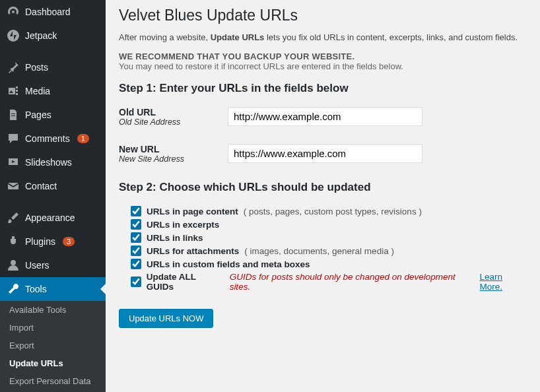 The width and height of the screenshot is (540, 392). I want to click on plug-icon, so click(13, 242).